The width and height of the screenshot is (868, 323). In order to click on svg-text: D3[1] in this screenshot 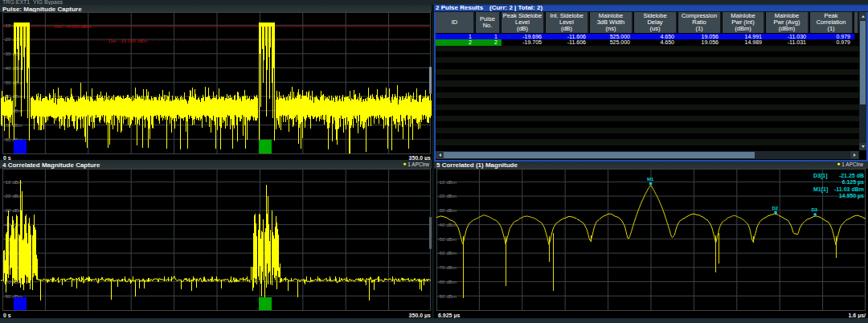, I will do `click(821, 176)`.